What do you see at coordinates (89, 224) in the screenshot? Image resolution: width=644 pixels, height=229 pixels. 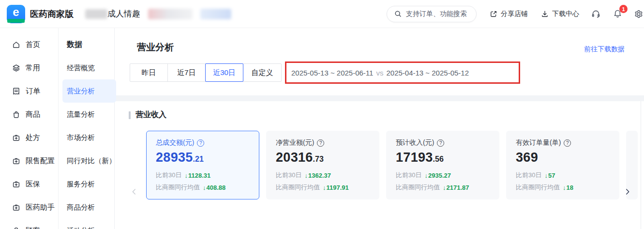 I see `submenu-item-activity-analysis: 活动分析` at bounding box center [89, 224].